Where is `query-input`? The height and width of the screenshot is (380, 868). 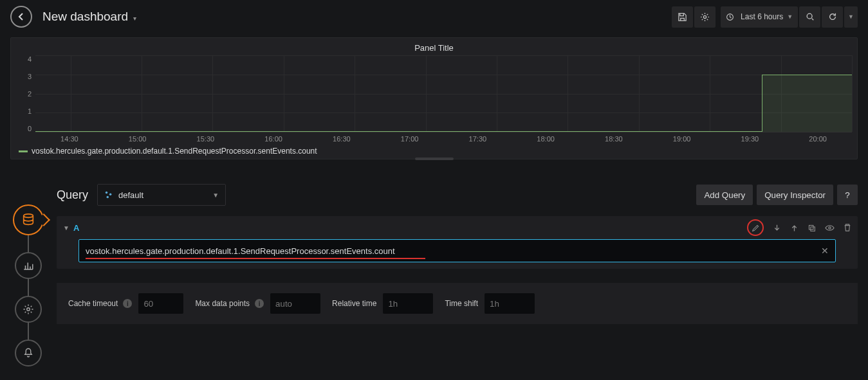 query-input is located at coordinates (453, 251).